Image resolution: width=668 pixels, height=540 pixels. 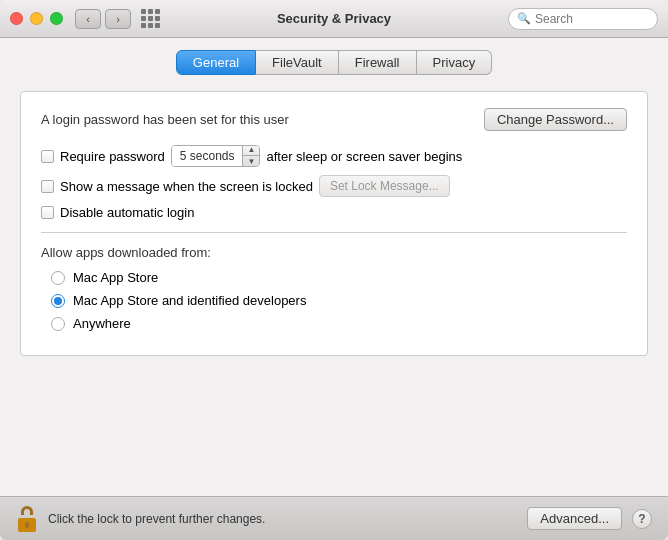 What do you see at coordinates (36, 18) in the screenshot?
I see `traffic-lights` at bounding box center [36, 18].